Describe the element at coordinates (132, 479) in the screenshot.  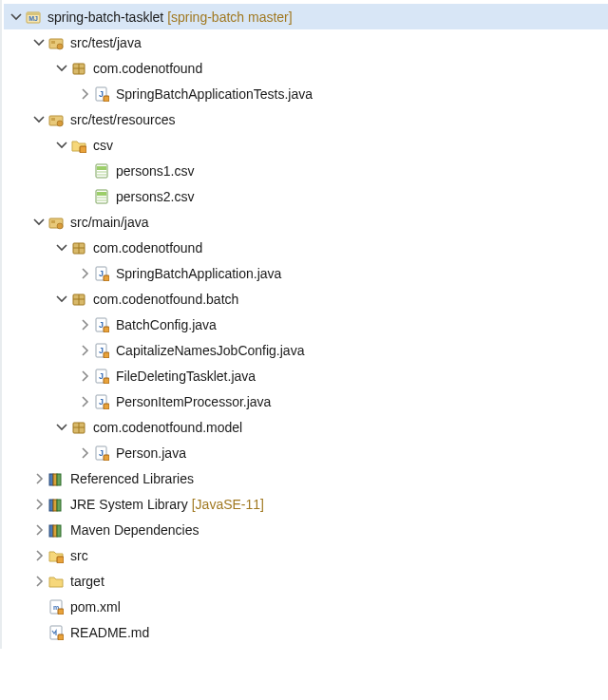
I see `tree-label: Referenced Libraries` at that location.